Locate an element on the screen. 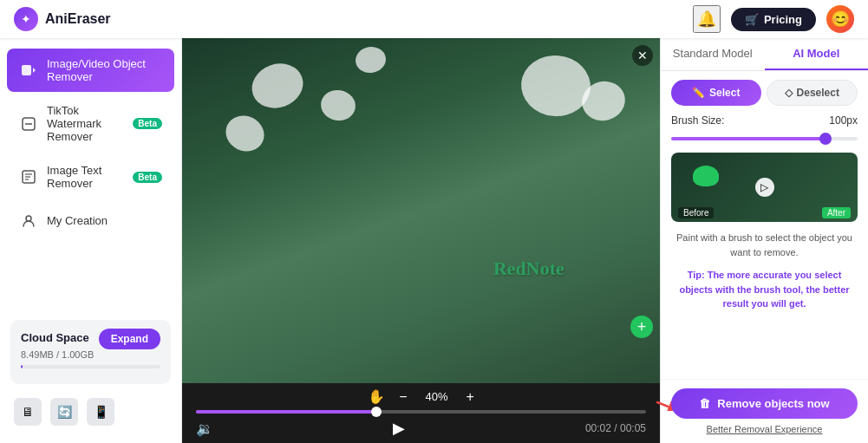 The image size is (868, 443). deselect-label: Deselect is located at coordinates (819, 93).